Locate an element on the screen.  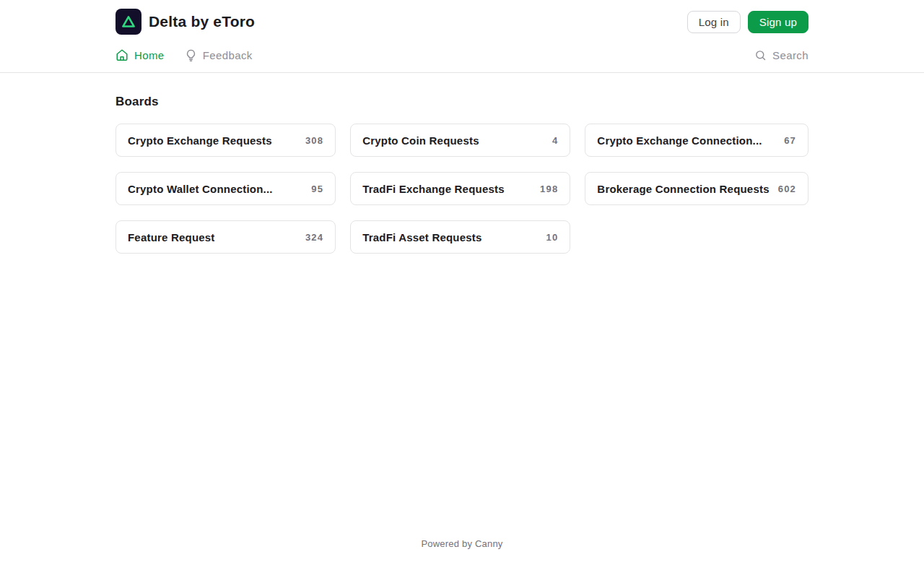
board-card-tradfi-exchange-requests: TradFi Exchange Requests 198 is located at coordinates (461, 189).